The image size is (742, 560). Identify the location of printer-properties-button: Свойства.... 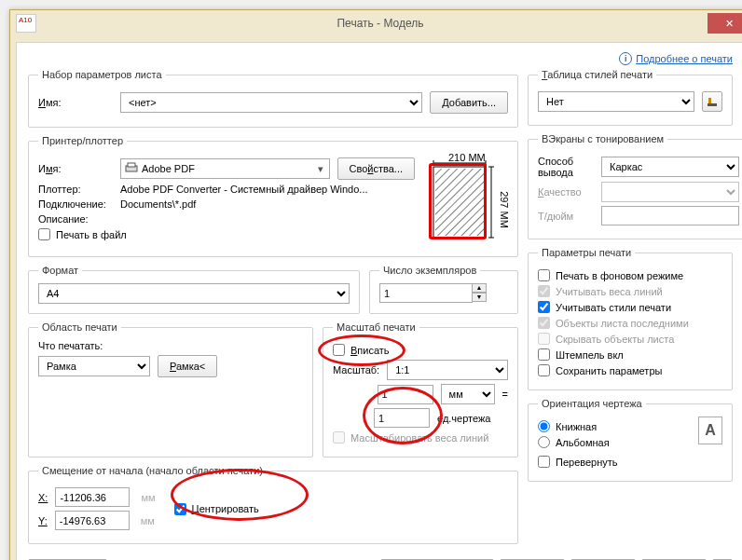
(377, 169).